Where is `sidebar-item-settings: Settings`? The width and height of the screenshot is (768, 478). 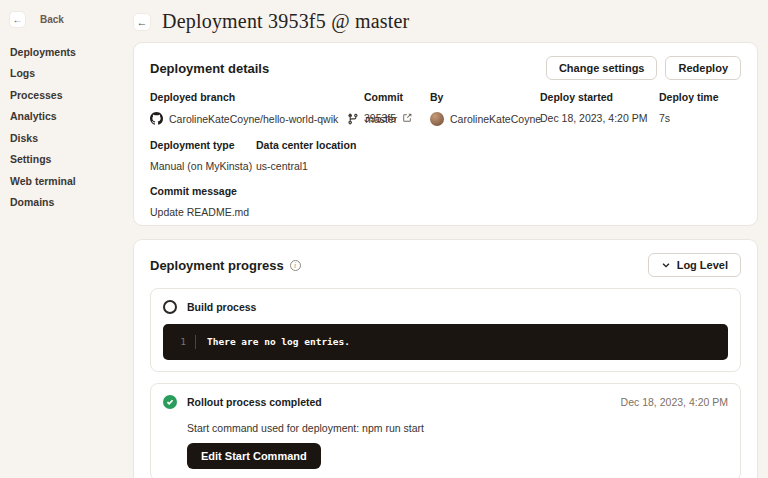
sidebar-item-settings: Settings is located at coordinates (69, 160).